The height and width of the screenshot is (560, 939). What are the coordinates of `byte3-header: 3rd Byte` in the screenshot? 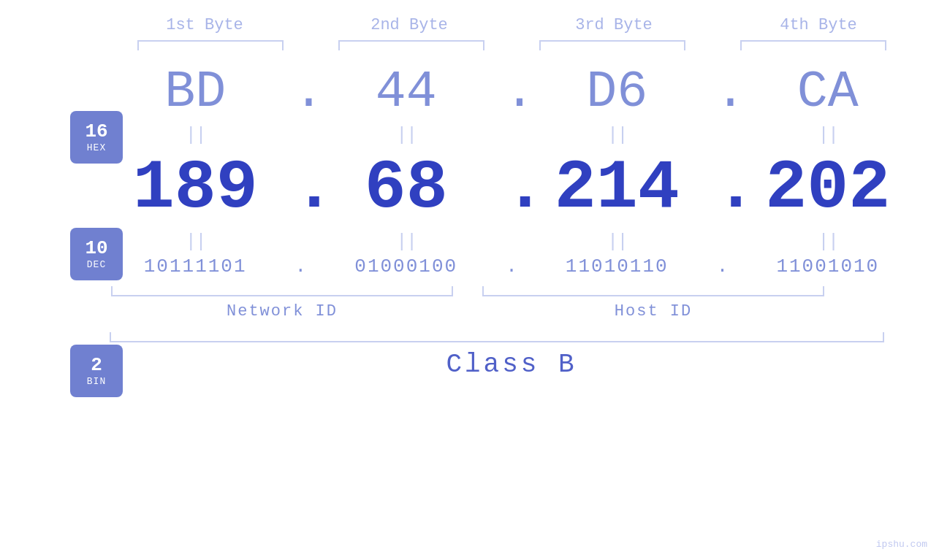 It's located at (614, 25).